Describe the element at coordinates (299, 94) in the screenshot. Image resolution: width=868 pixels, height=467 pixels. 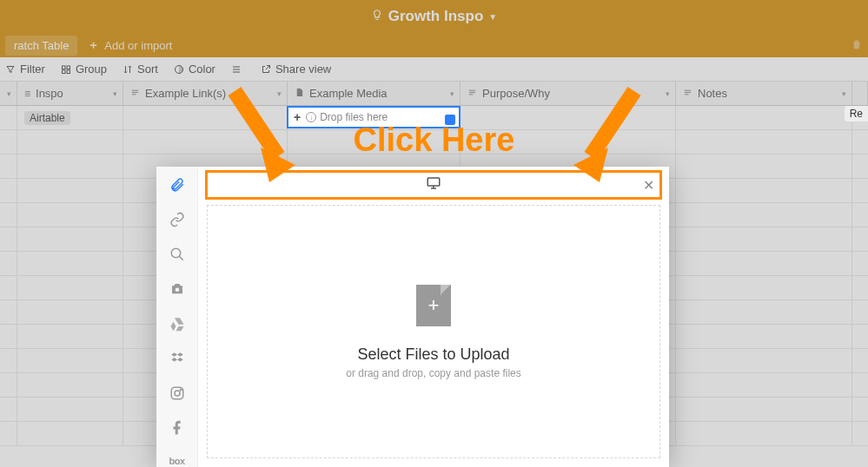
I see `attachment-icon` at that location.